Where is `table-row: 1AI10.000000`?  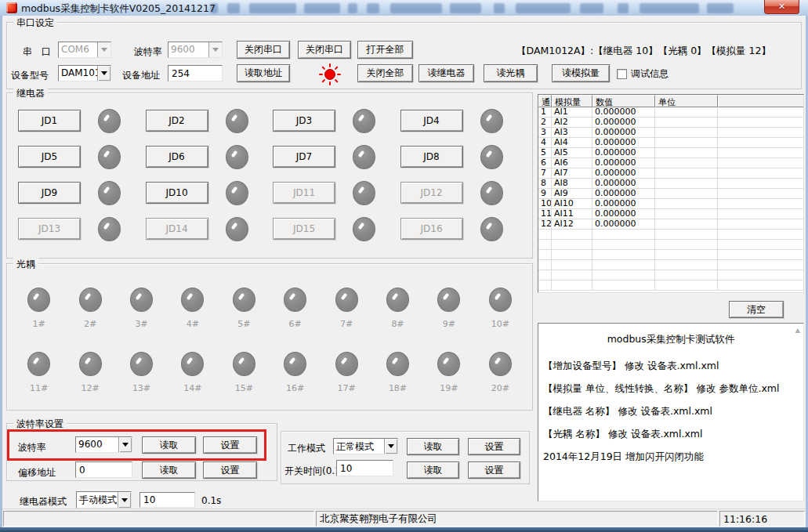 table-row: 1AI10.000000 is located at coordinates (671, 113).